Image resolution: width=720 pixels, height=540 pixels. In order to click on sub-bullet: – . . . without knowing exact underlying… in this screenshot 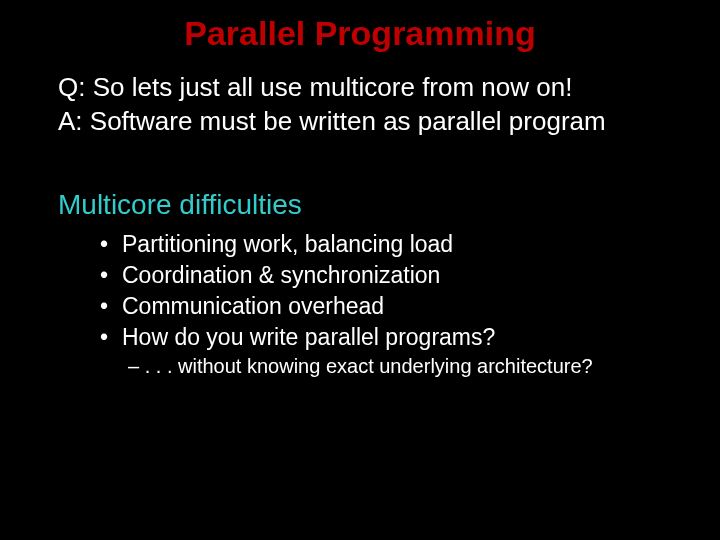, I will do `click(424, 366)`.